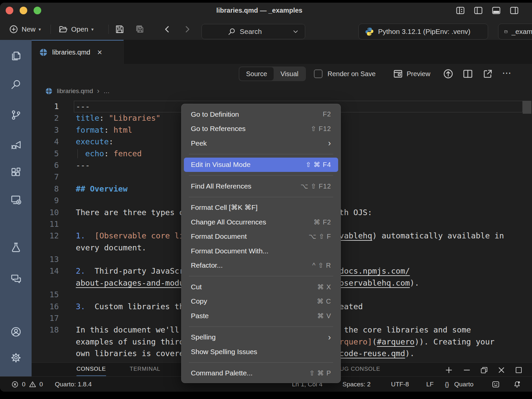  What do you see at coordinates (229, 251) in the screenshot?
I see `menu-item-label: Format Document With...` at bounding box center [229, 251].